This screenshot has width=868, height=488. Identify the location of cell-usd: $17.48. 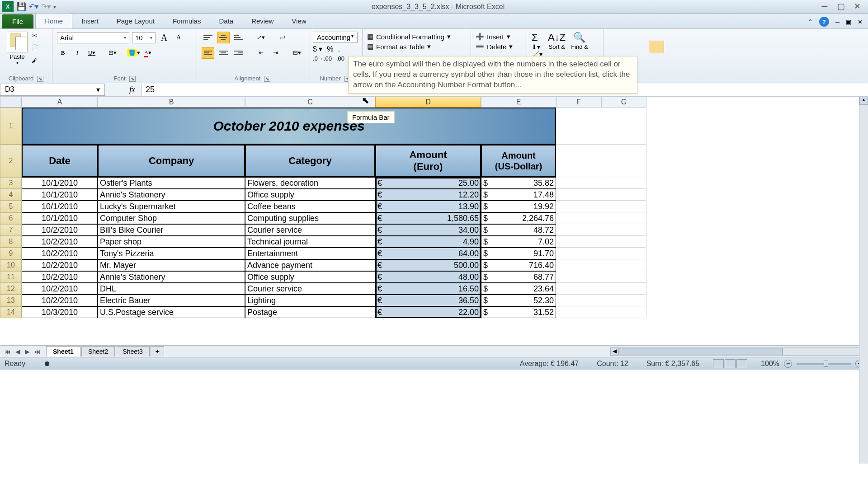
(519, 195).